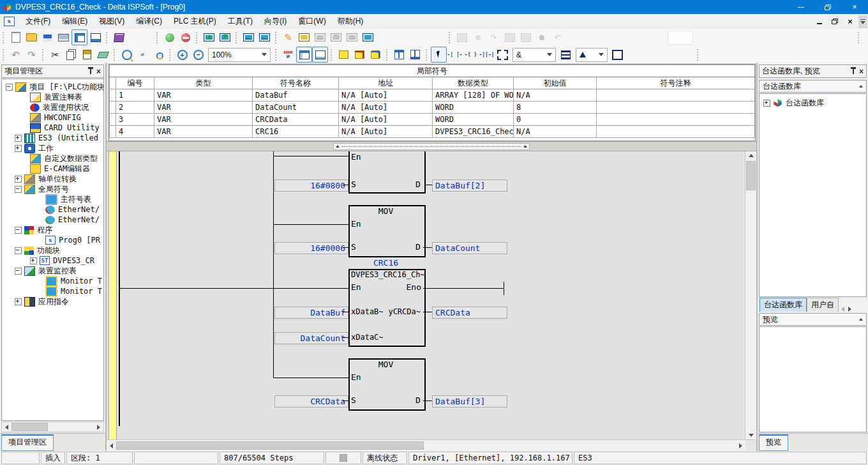 The width and height of the screenshot is (868, 465). What do you see at coordinates (52, 189) in the screenshot?
I see `tree-item-global-symbols: 全局符号` at bounding box center [52, 189].